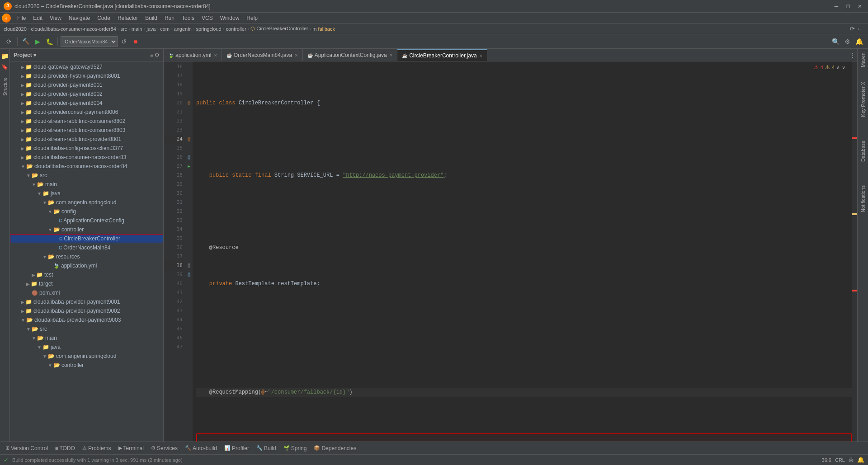 This screenshot has height=465, width=868. Describe the element at coordinates (350, 55) in the screenshot. I see `tab-app-context: ☕ ApplicationContextConfig.java ×` at that location.